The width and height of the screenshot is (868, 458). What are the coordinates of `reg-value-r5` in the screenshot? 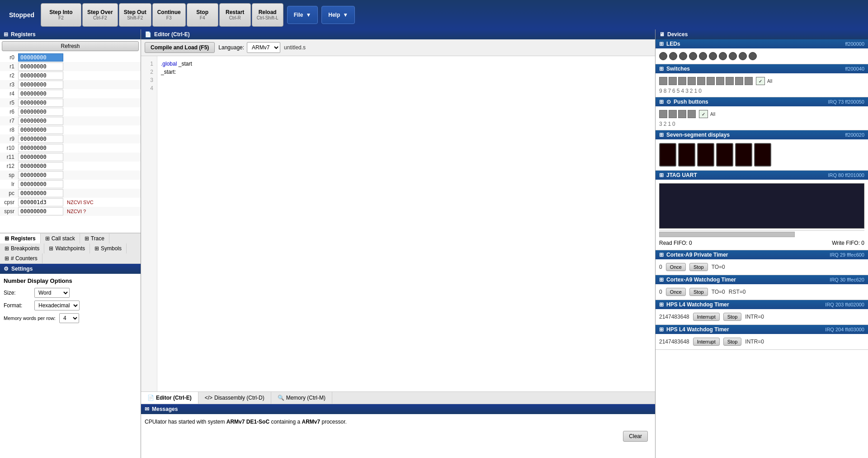 It's located at (41, 103).